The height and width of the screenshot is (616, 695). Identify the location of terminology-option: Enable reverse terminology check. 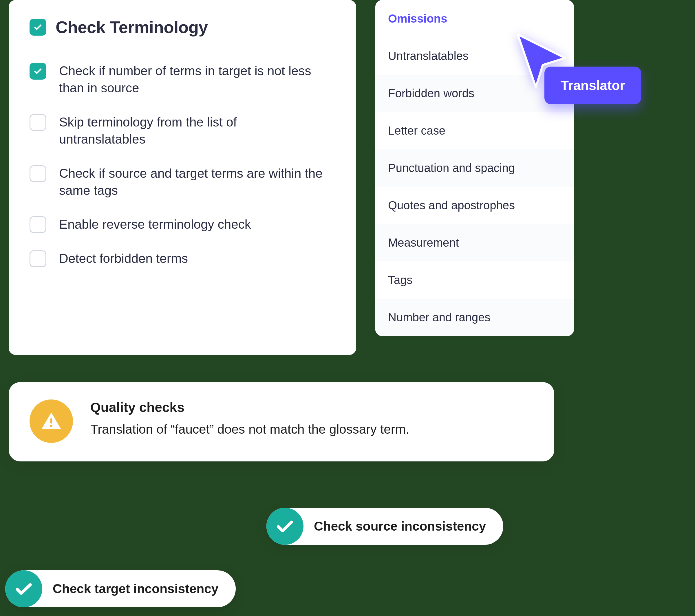
(182, 224).